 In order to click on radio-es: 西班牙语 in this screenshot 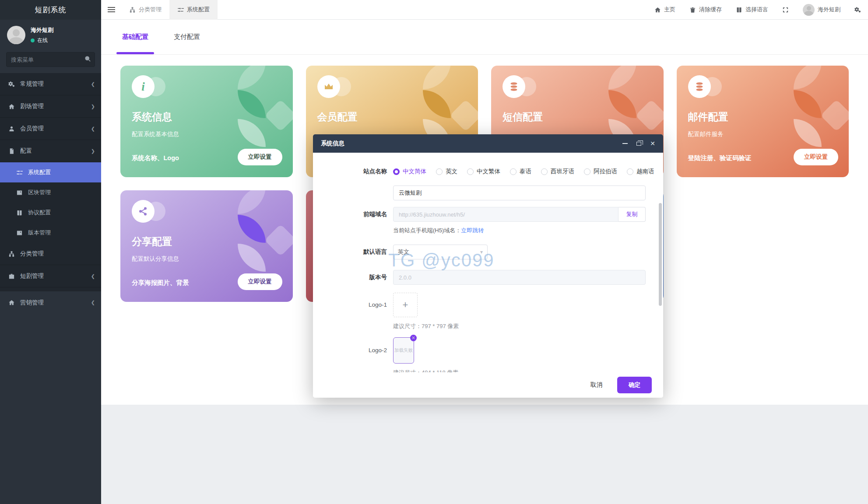, I will do `click(558, 172)`.